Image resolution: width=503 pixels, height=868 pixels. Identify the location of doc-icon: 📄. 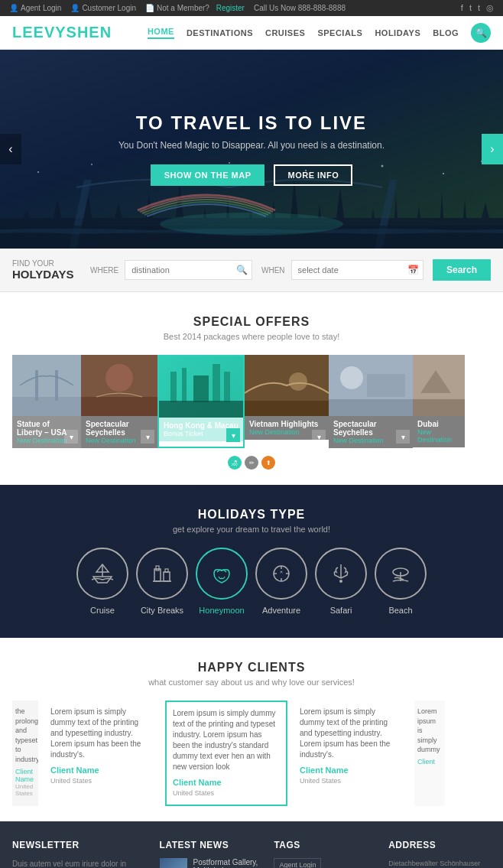
(150, 8).